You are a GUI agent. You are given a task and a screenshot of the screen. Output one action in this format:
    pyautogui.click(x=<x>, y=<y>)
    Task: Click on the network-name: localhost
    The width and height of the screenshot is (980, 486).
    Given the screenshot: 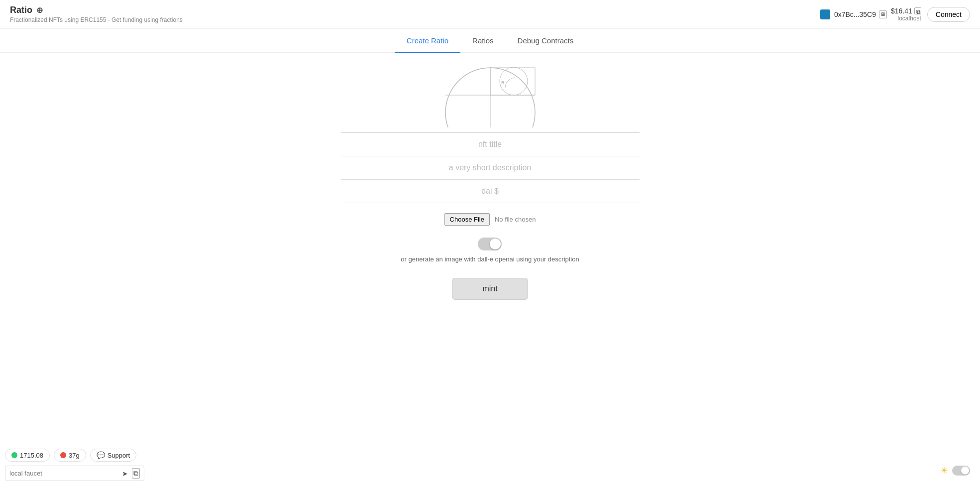 What is the action you would take?
    pyautogui.click(x=909, y=18)
    